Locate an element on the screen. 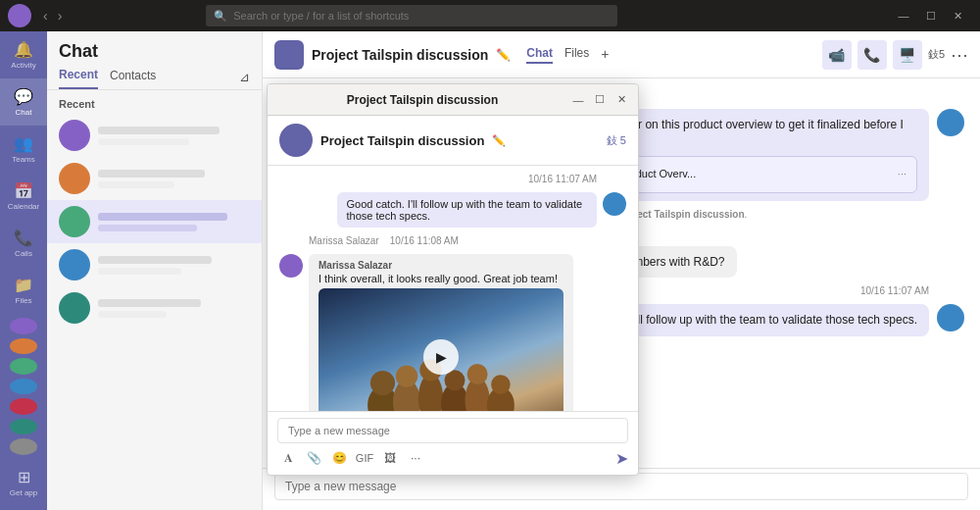 This screenshot has height=510, width=980. nav-forward: › is located at coordinates (61, 16).